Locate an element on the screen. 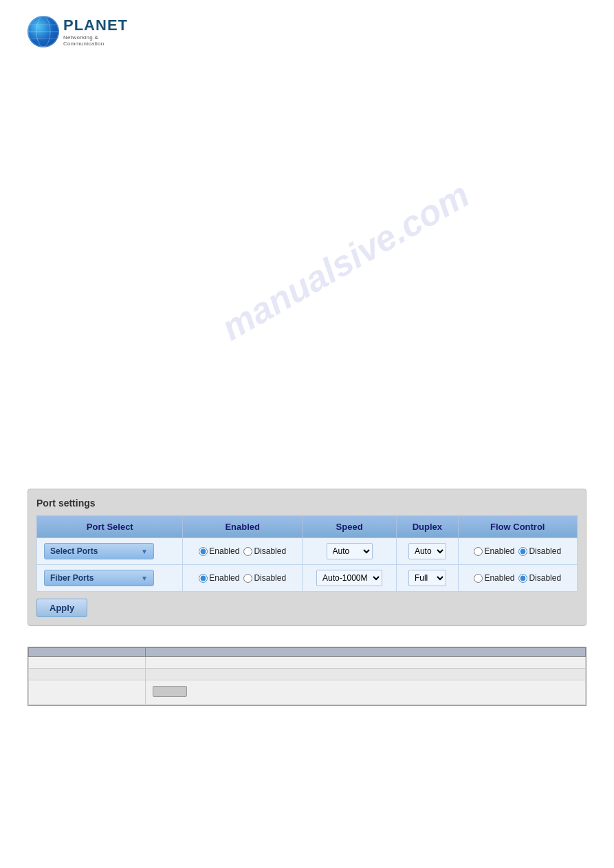 The width and height of the screenshot is (614, 868). enabled-cell-1: Enabled Disabled is located at coordinates (242, 551).